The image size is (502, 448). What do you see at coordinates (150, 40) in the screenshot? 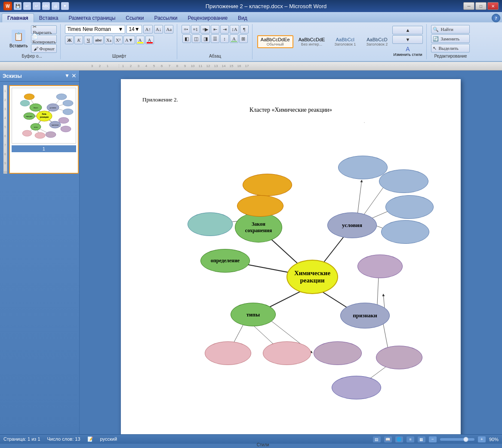
I see `font-color-button: A` at bounding box center [150, 40].